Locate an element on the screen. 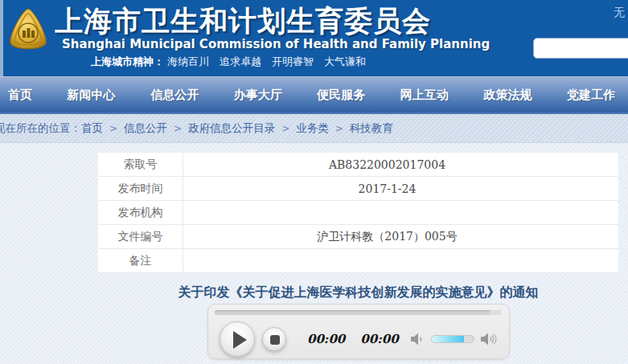 The image size is (628, 364). field-label: 发布机构 is located at coordinates (141, 212).